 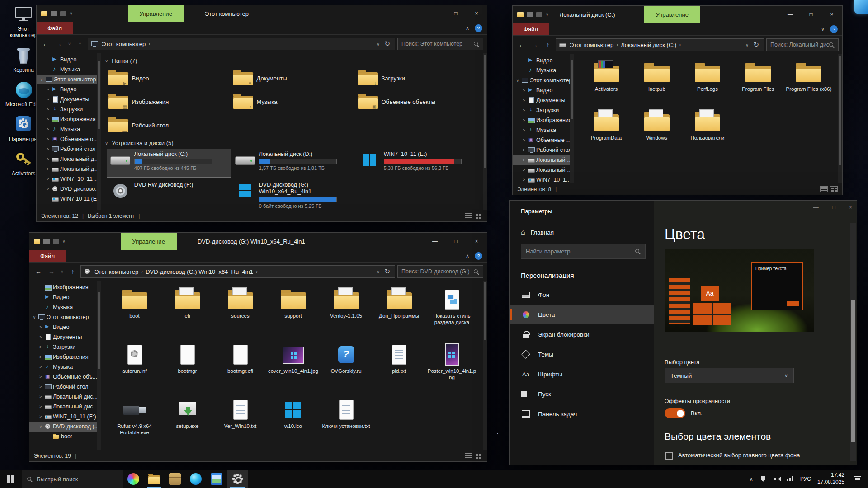 I want to click on up-button: ↑, so click(x=73, y=272).